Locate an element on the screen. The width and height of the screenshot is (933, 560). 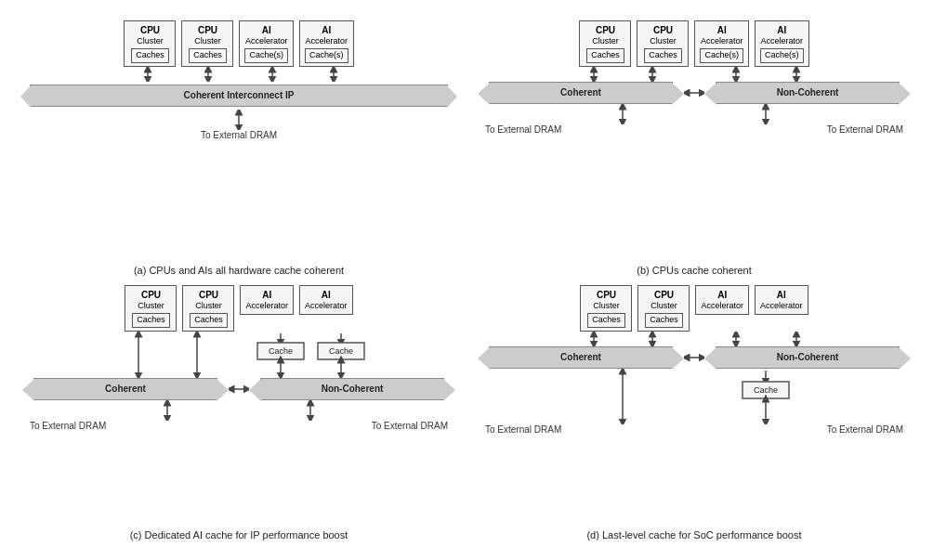
dram-left-d: To External DRAM is located at coordinates (523, 429).